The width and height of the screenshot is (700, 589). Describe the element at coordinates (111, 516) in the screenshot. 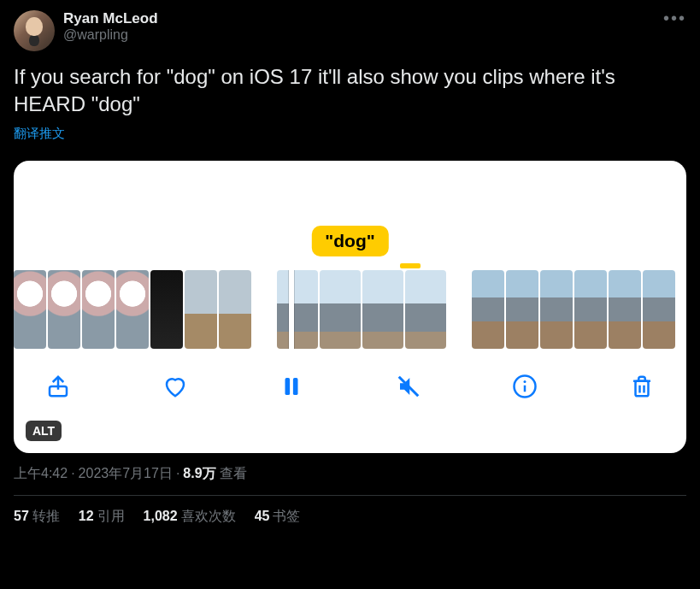

I see `quotes-label: 引用` at that location.